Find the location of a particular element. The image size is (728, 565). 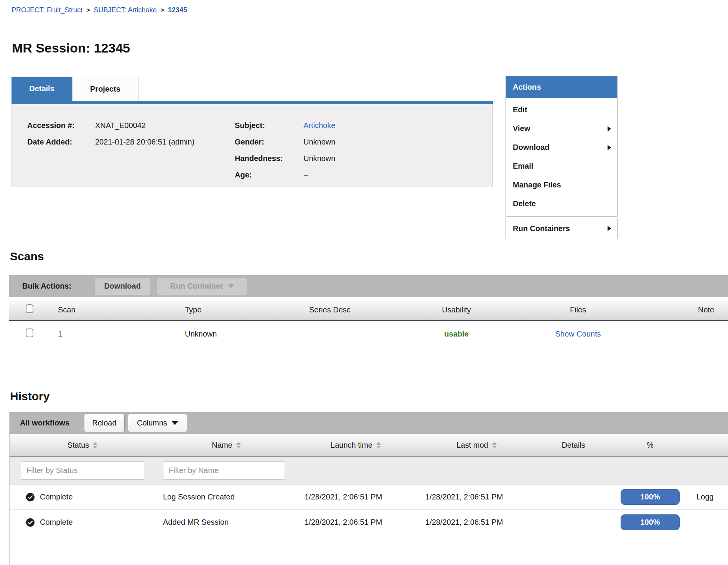

action-manage-files: Manage Files is located at coordinates (562, 185).